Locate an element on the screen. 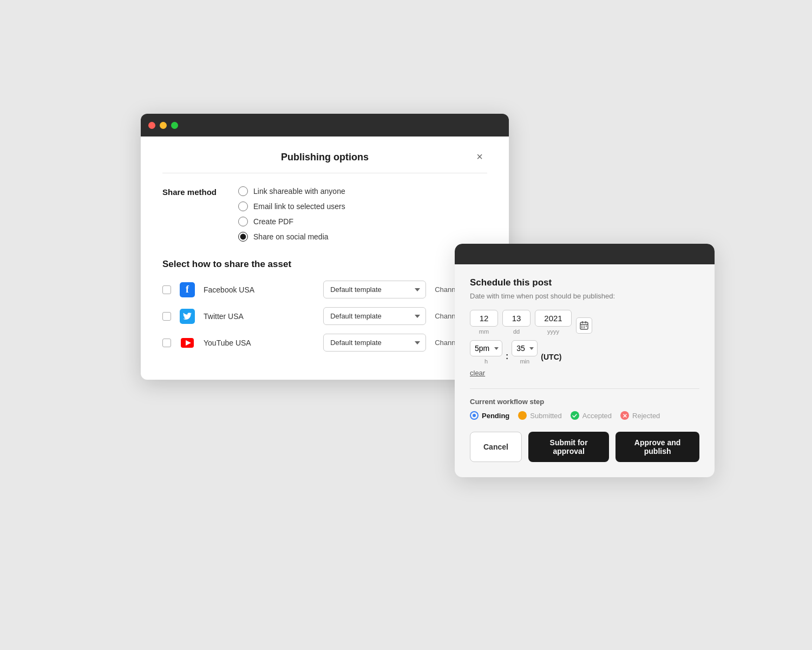 The height and width of the screenshot is (650, 812). workflow-step-accepted: Accepted is located at coordinates (591, 415).